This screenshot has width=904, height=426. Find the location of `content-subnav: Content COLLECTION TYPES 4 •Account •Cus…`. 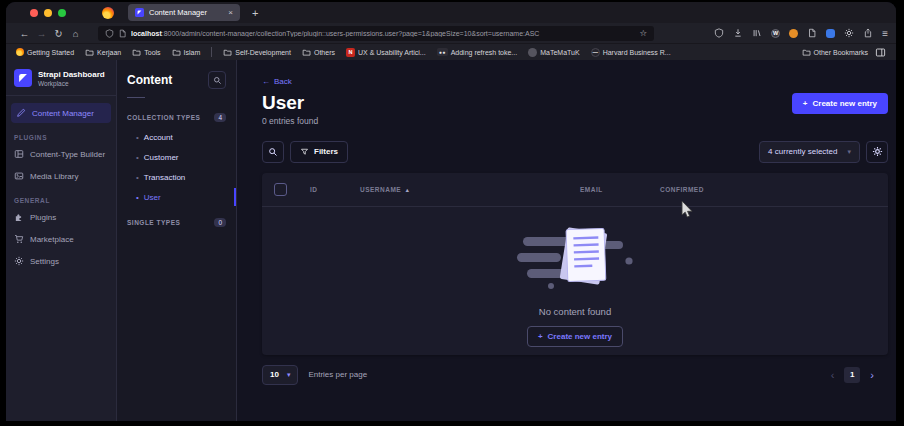

content-subnav: Content COLLECTION TYPES 4 •Account •Cus… is located at coordinates (177, 240).